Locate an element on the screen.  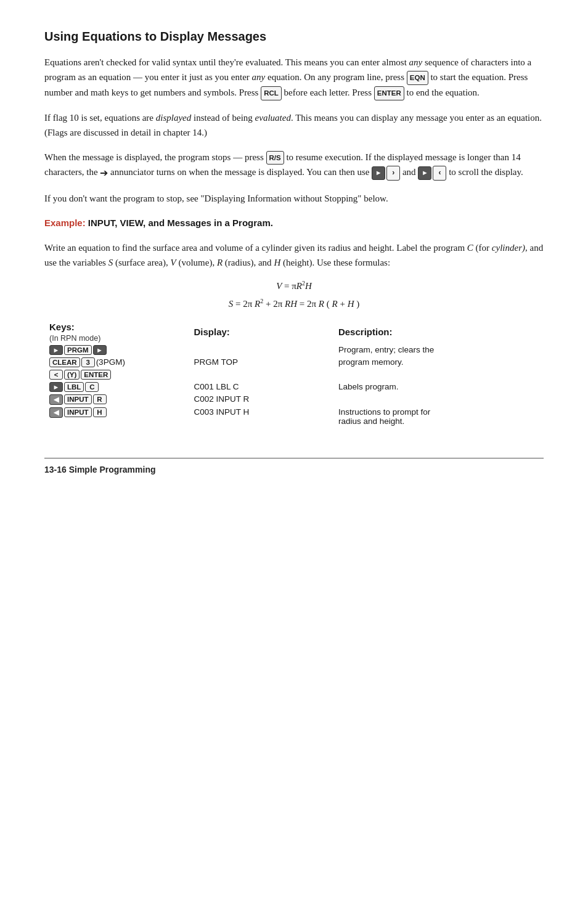
row-desc: Labels program. is located at coordinates (439, 387).